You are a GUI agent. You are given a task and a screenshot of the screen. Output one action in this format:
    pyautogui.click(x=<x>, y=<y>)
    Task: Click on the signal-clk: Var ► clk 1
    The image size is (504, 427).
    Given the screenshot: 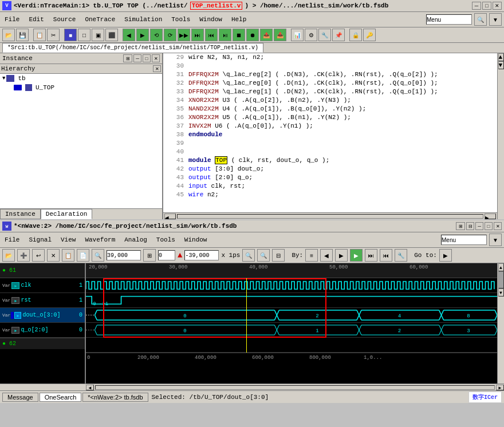 What is the action you would take?
    pyautogui.click(x=42, y=286)
    